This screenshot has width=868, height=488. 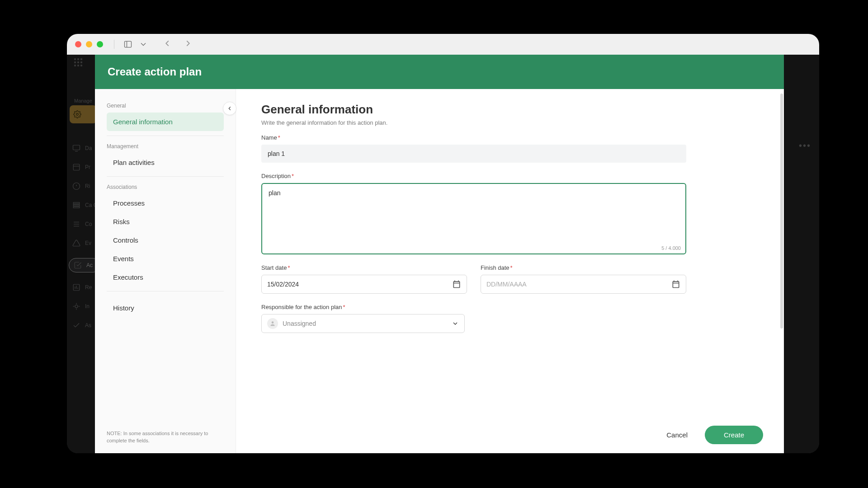 What do you see at coordinates (583, 284) in the screenshot?
I see `finish-date-field` at bounding box center [583, 284].